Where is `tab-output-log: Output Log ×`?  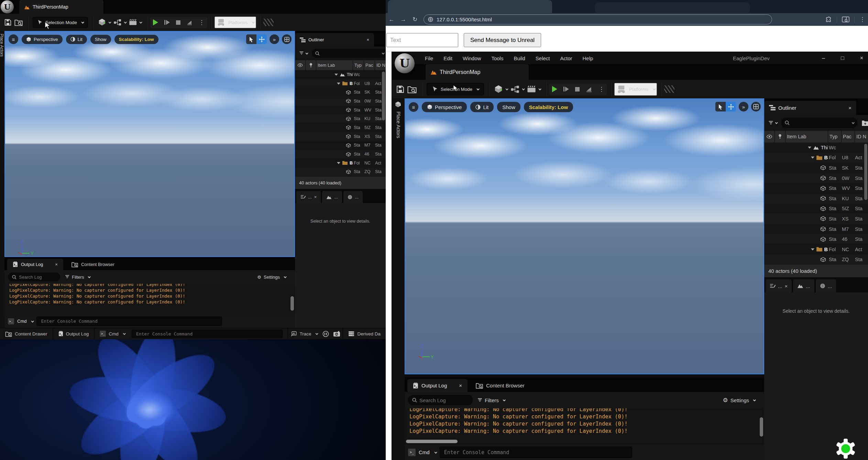
tab-output-log: Output Log × is located at coordinates (437, 385).